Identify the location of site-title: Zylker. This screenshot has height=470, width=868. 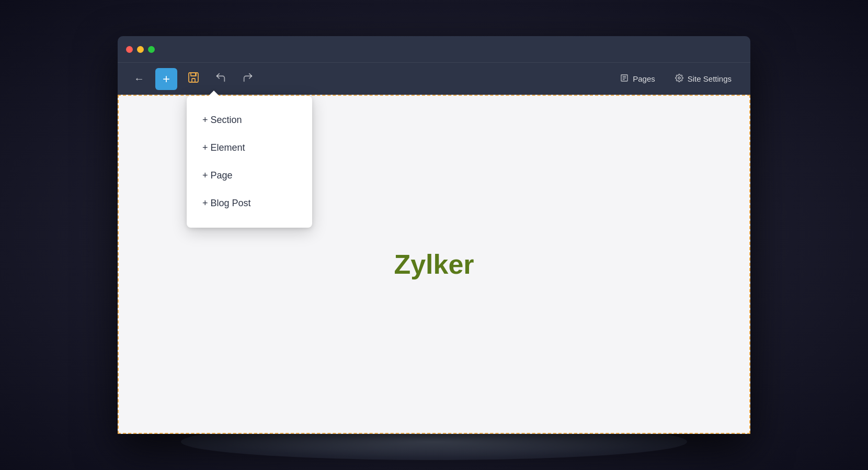
(434, 264).